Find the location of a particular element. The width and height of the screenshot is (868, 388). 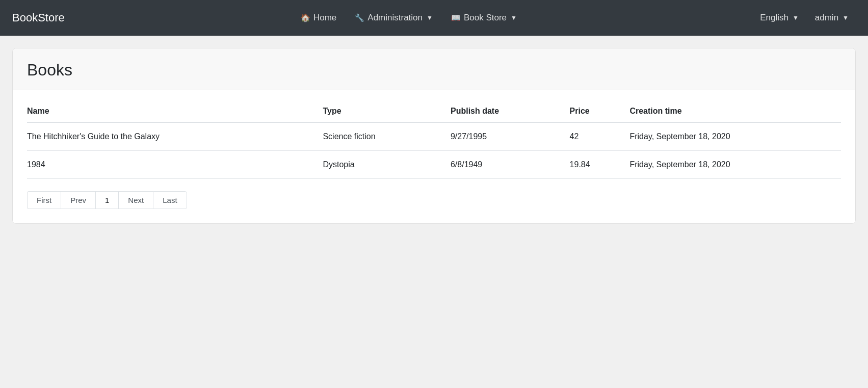

cell-price: 19.84 is located at coordinates (600, 165).